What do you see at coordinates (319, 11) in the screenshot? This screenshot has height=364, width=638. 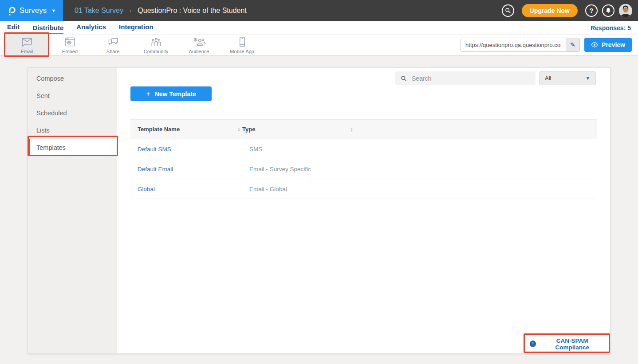 I see `app-header: Surveys ▼ 01 Take Survey › QuestionPro :…` at bounding box center [319, 11].